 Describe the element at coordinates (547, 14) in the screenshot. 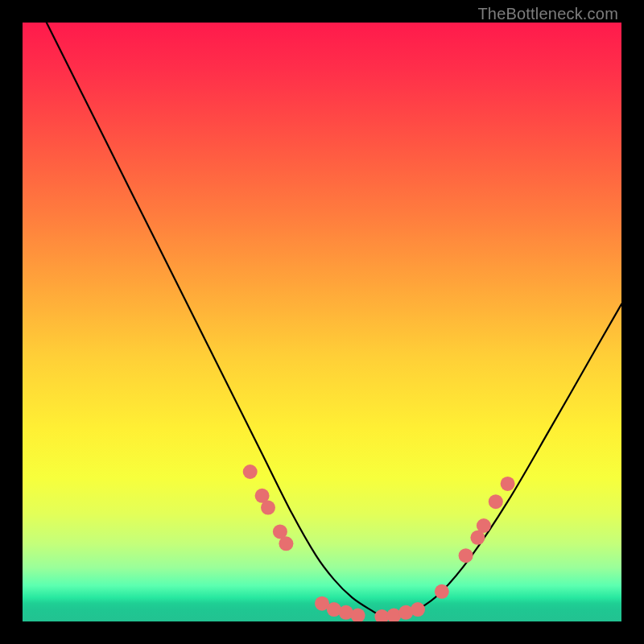

I see `watermark-text: TheBottleneck.com` at that location.